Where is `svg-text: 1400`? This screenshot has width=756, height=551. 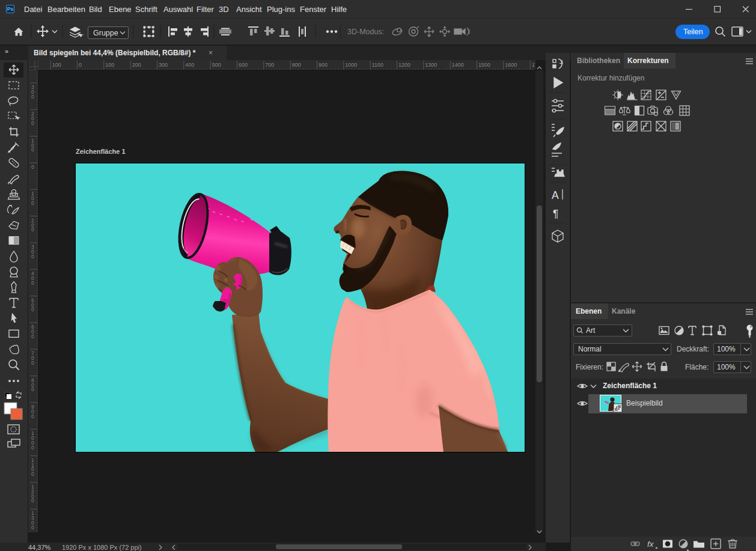
svg-text: 1400 is located at coordinates (458, 65).